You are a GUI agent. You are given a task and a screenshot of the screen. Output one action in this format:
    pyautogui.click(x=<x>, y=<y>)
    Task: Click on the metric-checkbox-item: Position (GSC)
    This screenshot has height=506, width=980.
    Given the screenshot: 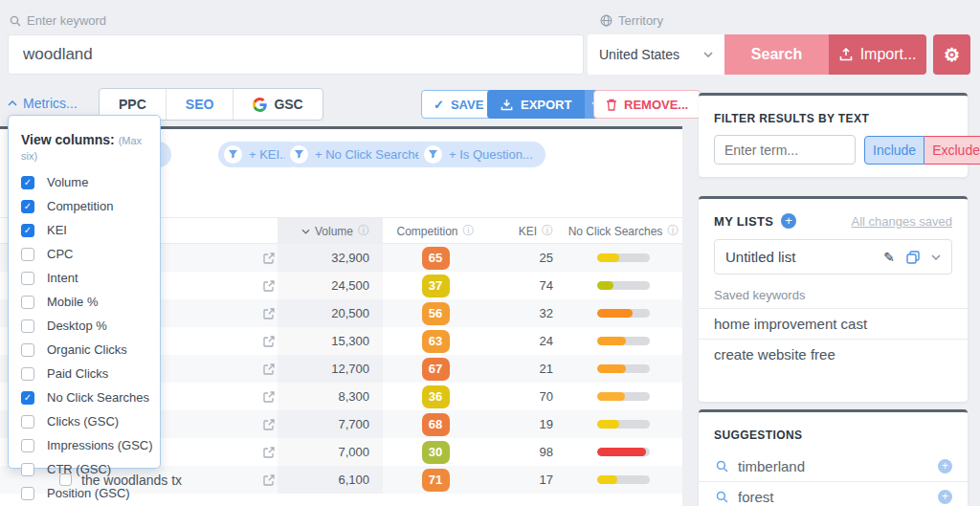 What is the action you would take?
    pyautogui.click(x=84, y=494)
    